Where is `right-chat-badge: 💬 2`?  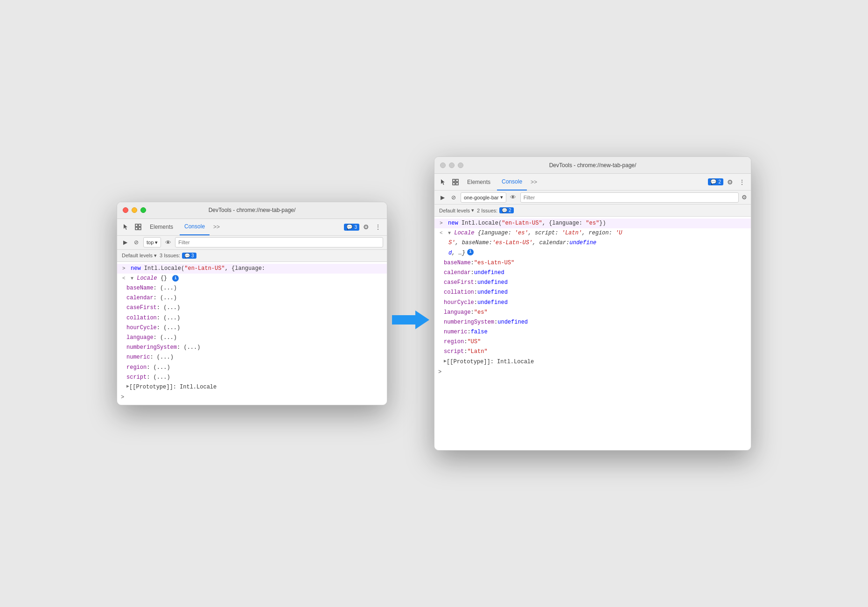
right-chat-badge: 💬 2 is located at coordinates (716, 182).